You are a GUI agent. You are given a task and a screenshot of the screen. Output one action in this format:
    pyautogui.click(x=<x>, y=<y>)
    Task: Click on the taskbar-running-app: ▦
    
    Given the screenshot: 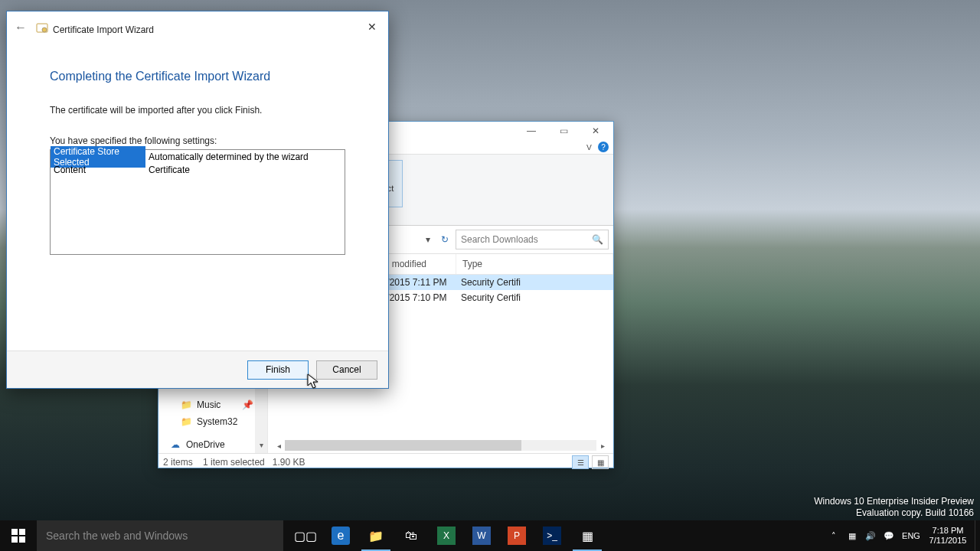 What is the action you would take?
    pyautogui.click(x=587, y=536)
    